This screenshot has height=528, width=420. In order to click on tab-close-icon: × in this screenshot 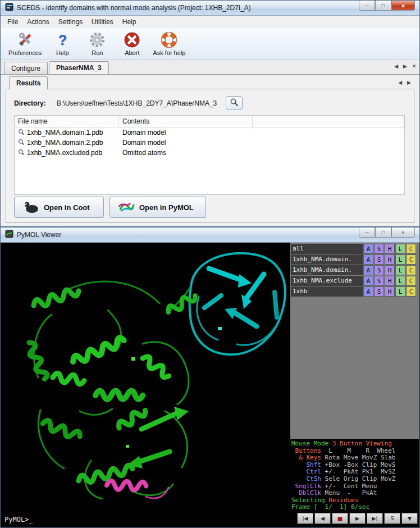, I will do `click(414, 66)`.